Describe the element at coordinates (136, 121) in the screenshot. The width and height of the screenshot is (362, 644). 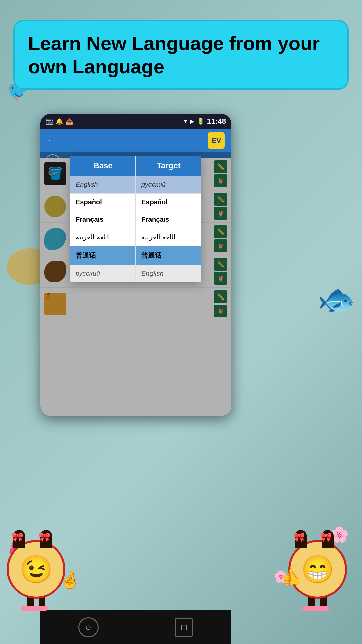
I see `status-bar: 📷 🔔 📥 ▾ ▶ 🔋 11:48` at that location.